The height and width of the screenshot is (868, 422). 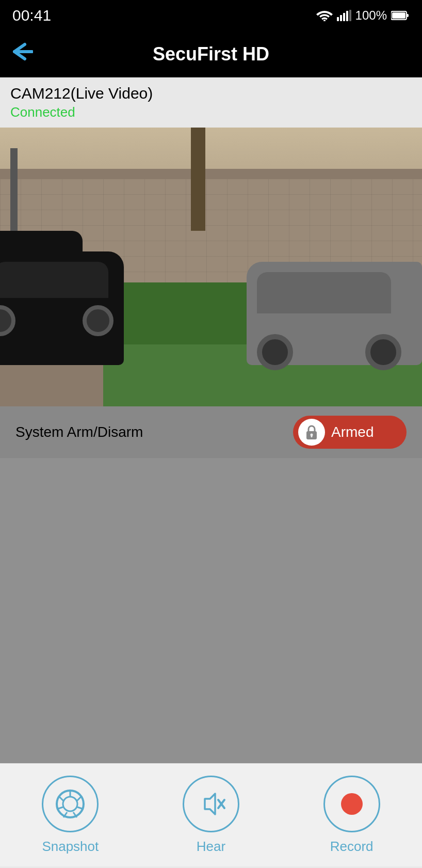 I want to click on battery-text: 100%, so click(x=371, y=15).